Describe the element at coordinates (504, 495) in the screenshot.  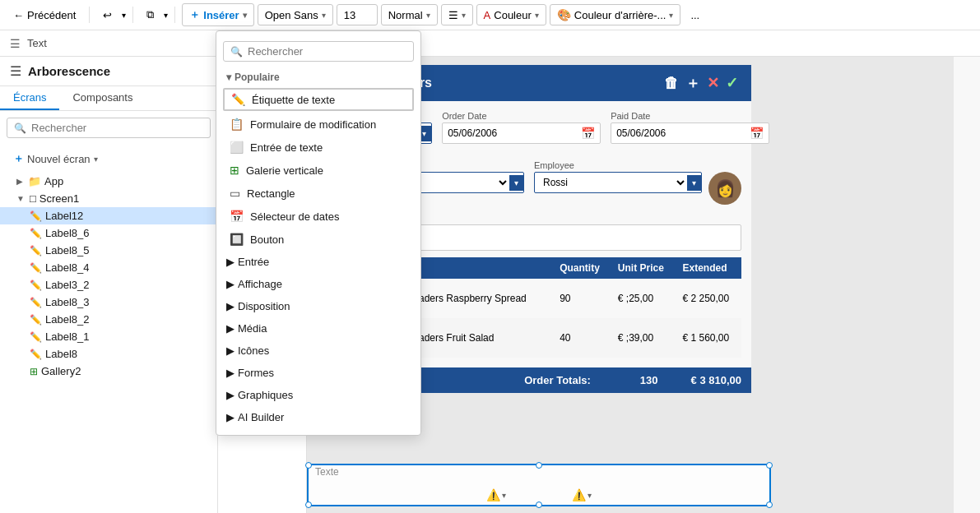
I see `warning-chevron-left: ▾` at that location.